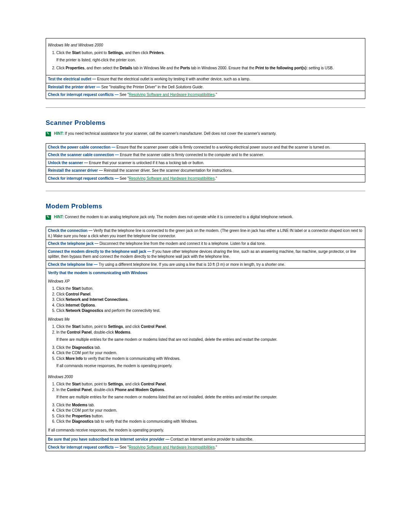 This screenshot has width=411, height=532. What do you see at coordinates (210, 69) in the screenshot?
I see `printer-step-2: Click Properties, and then select the De…` at bounding box center [210, 69].